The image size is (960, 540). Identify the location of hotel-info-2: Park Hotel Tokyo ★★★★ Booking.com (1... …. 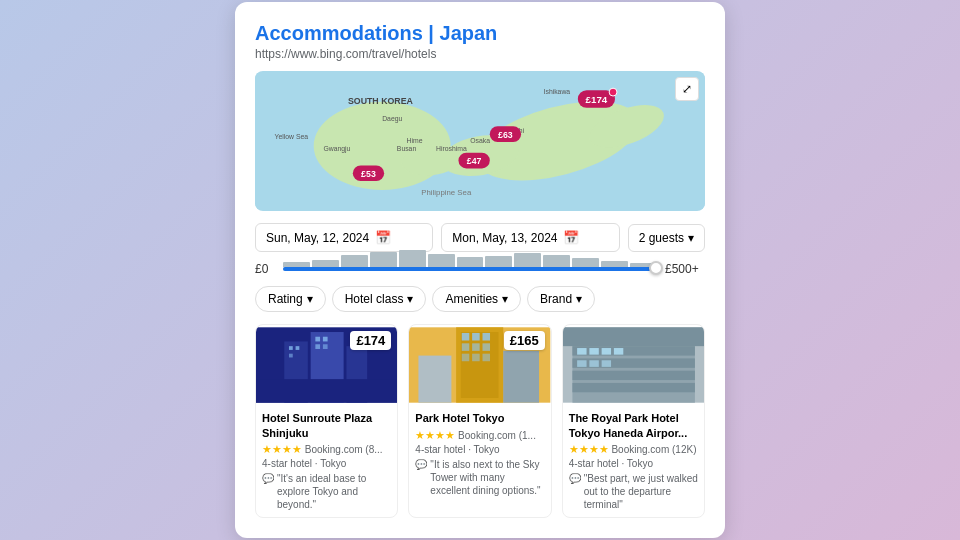
(480, 454).